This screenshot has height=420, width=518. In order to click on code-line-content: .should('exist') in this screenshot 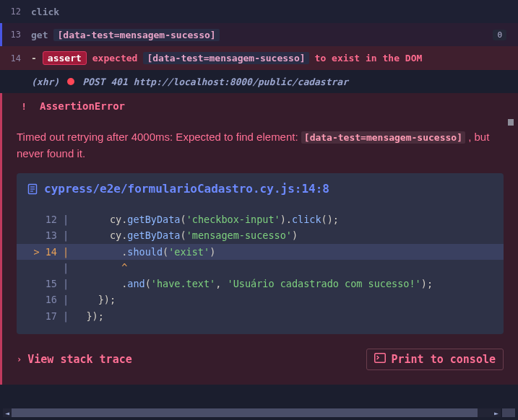, I will do `click(144, 252)`.